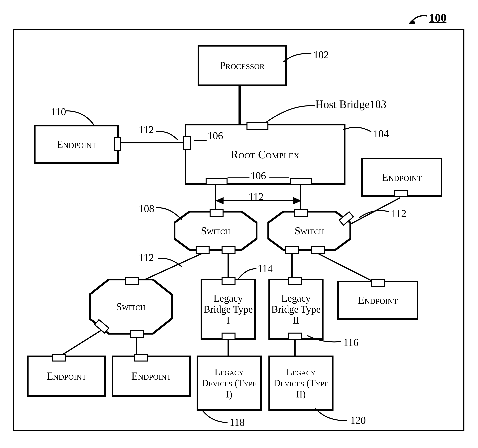 This screenshot has height=448, width=478. What do you see at coordinates (147, 209) in the screenshot?
I see `ref-108: 108` at bounding box center [147, 209].